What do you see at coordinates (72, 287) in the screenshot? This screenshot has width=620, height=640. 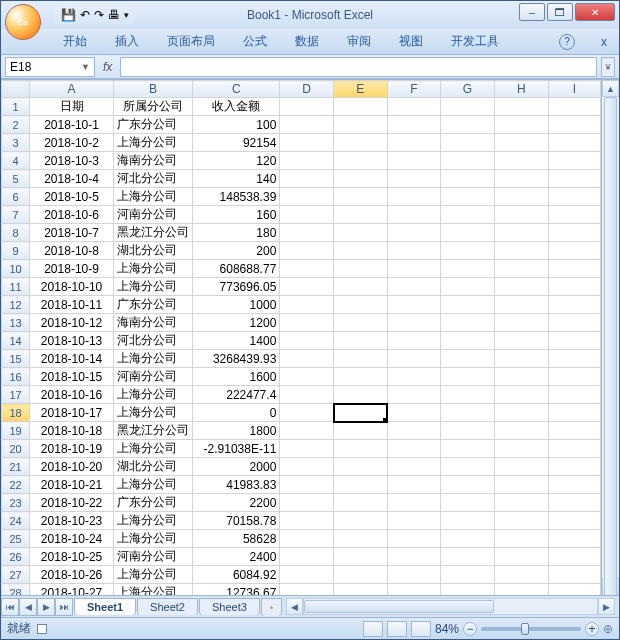 I see `cell: 2018-10-10` at bounding box center [72, 287].